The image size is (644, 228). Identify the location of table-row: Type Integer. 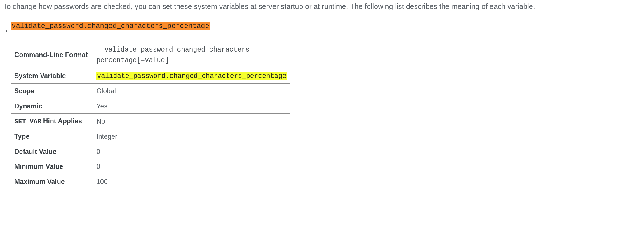
(151, 137).